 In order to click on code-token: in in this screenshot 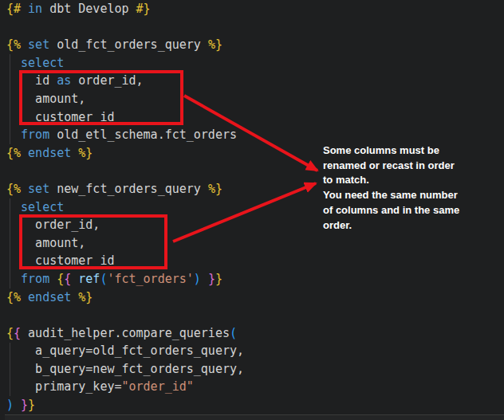, I will do `click(35, 9)`.